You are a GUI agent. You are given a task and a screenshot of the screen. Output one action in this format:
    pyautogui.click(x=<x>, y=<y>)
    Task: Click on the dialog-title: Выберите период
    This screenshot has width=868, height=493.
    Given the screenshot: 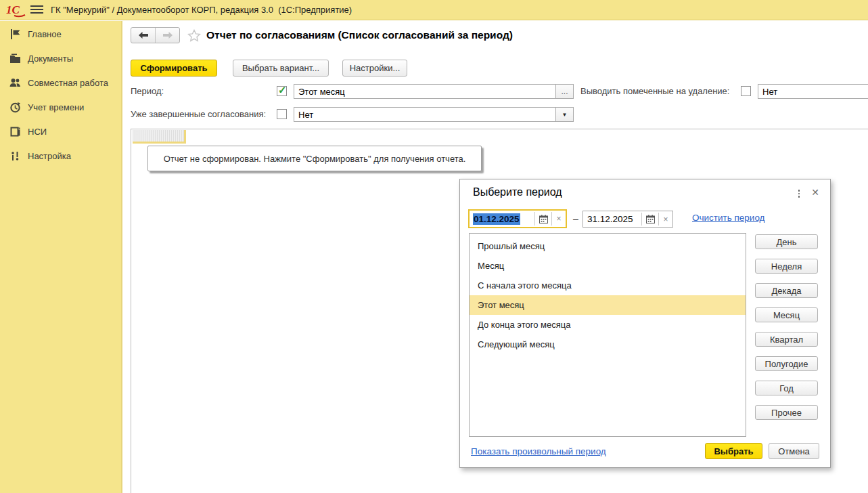 What is the action you would take?
    pyautogui.click(x=518, y=192)
    